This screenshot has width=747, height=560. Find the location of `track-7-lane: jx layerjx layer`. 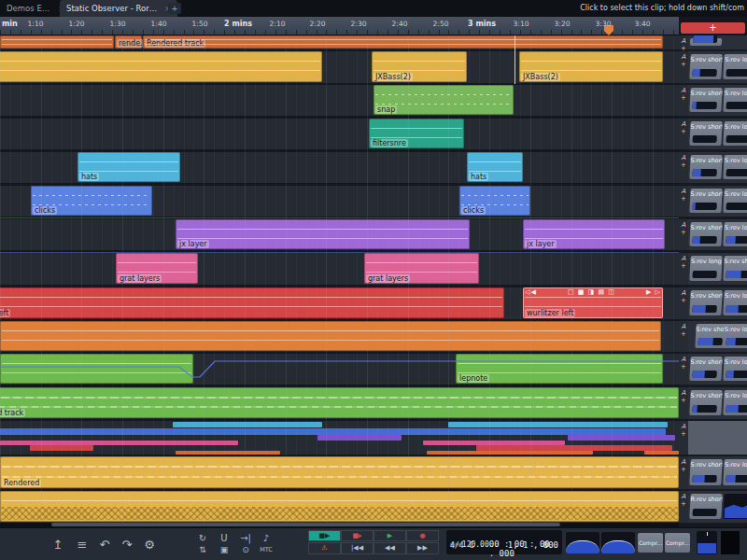

track-7-lane: jx layerjx layer is located at coordinates (340, 235).